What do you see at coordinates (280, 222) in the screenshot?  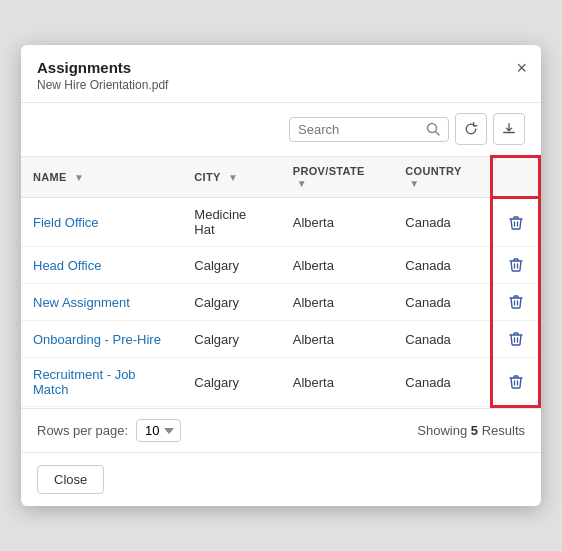 I see `table-row: Field OfficeMedicine HatAlbertaCanada` at bounding box center [280, 222].